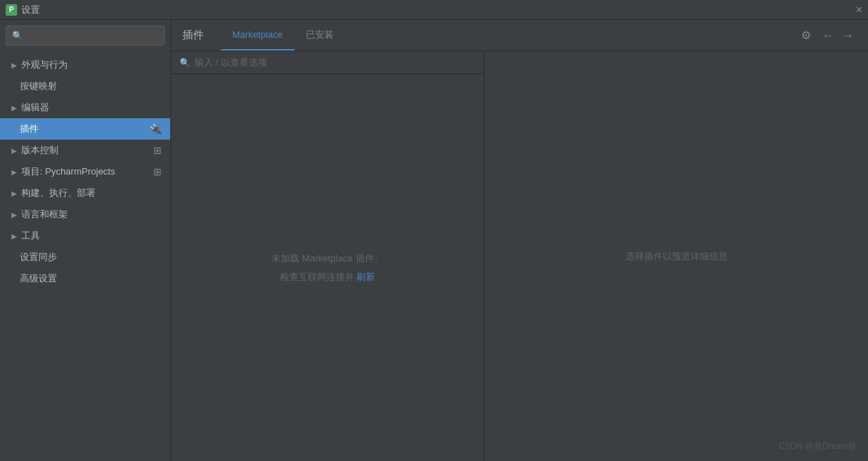  Describe the element at coordinates (86, 279) in the screenshot. I see `sidebar-item-advanced: 高级设置` at that location.